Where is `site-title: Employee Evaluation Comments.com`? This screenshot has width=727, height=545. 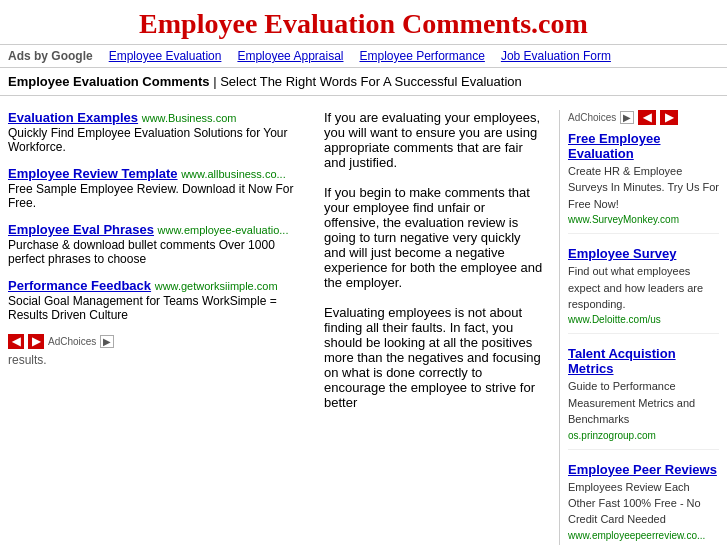
site-title: Employee Evaluation Comments.com is located at coordinates (364, 24).